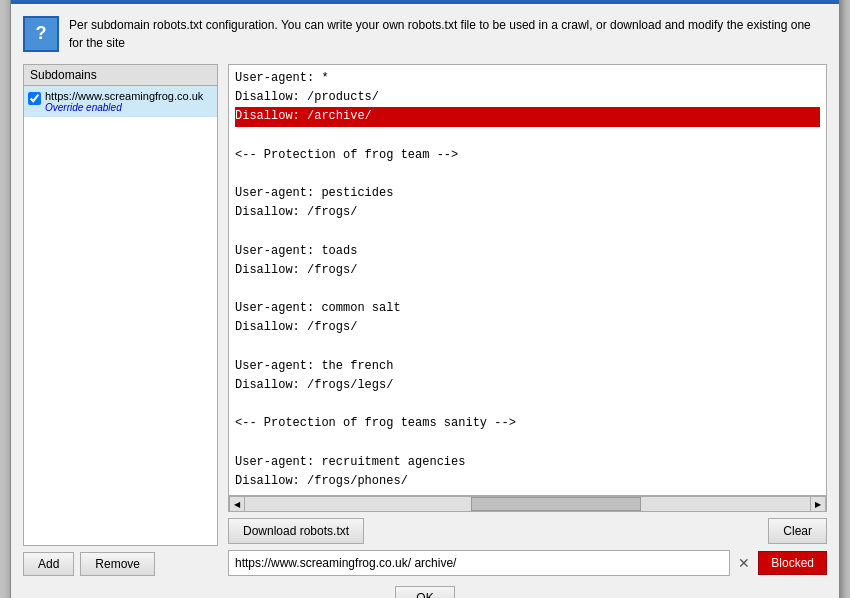 The image size is (850, 598). What do you see at coordinates (528, 504) in the screenshot?
I see `horizontal-scrollbar: ◀ ▶` at bounding box center [528, 504].